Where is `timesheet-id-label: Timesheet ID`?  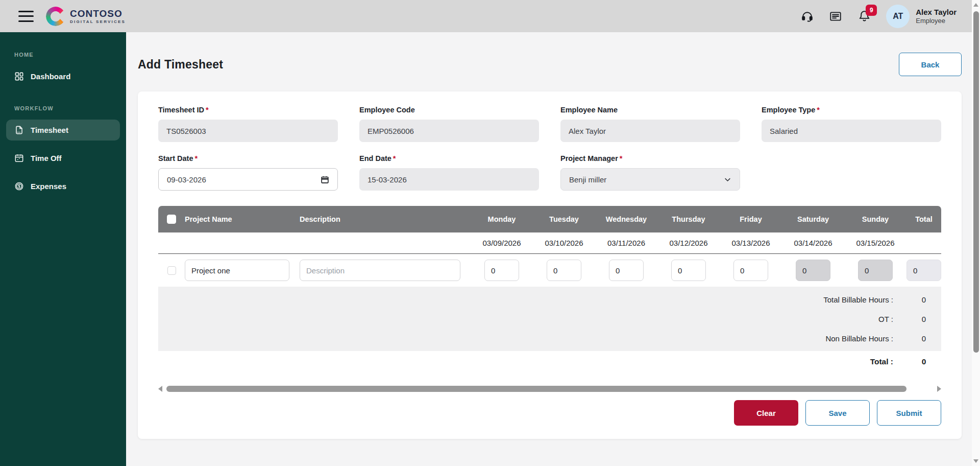
timesheet-id-label: Timesheet ID is located at coordinates (181, 110).